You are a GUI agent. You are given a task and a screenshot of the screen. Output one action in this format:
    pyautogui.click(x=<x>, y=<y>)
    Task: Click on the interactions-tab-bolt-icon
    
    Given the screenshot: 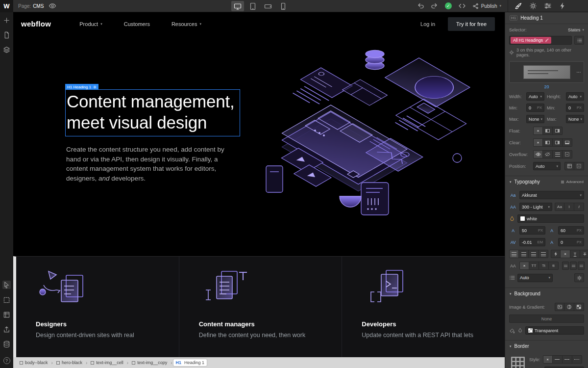 What is the action you would take?
    pyautogui.click(x=563, y=6)
    